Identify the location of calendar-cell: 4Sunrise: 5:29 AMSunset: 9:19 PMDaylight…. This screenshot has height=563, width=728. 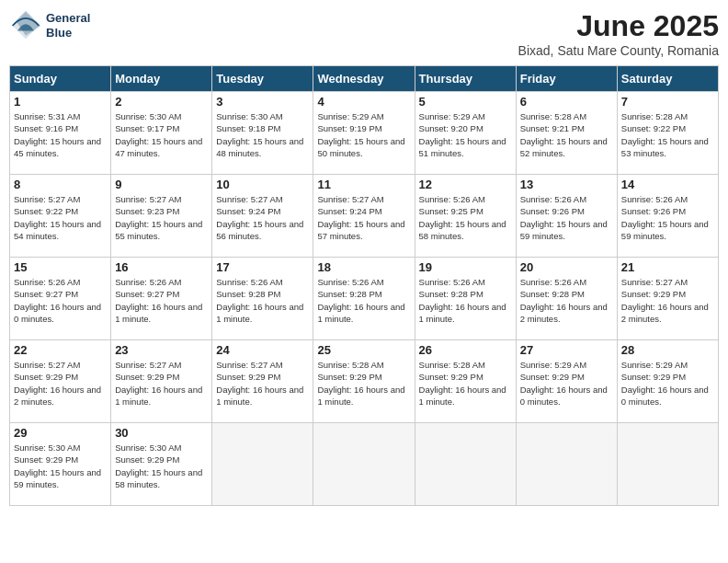
(364, 133).